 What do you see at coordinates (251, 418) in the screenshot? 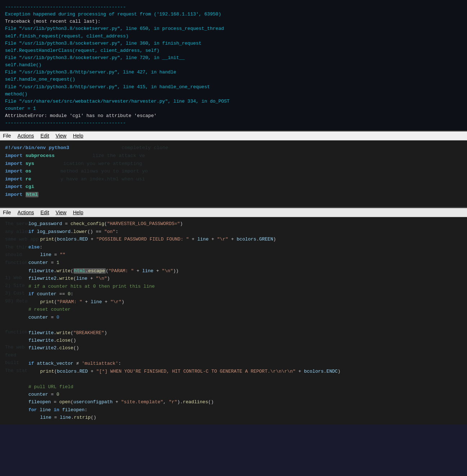
I see `code-line-rstrip: line = line.rstrip()` at bounding box center [251, 418].